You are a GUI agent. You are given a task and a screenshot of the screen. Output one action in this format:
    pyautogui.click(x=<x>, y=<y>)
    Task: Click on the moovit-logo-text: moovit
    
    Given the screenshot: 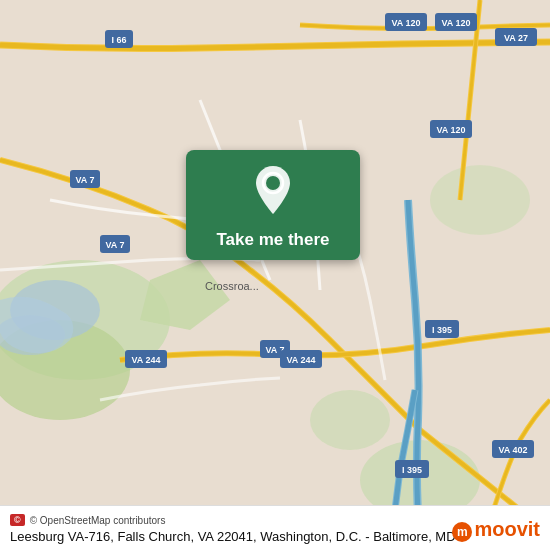 What is the action you would take?
    pyautogui.click(x=507, y=529)
    